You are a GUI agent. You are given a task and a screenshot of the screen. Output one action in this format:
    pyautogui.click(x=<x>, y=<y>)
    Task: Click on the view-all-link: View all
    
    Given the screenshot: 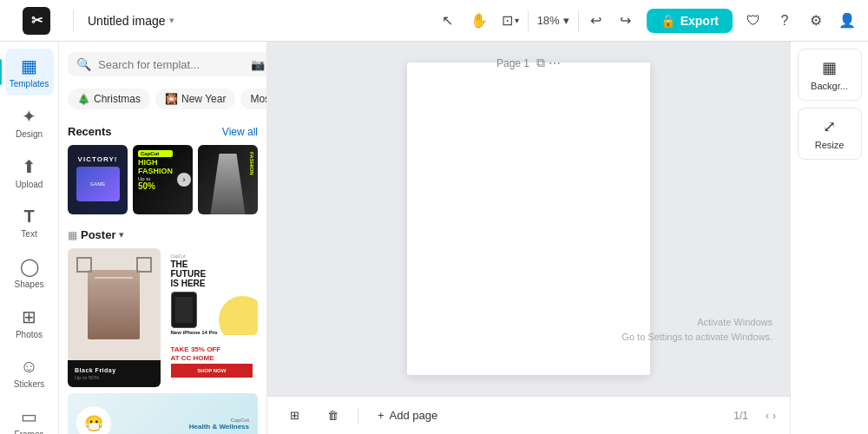 What is the action you would take?
    pyautogui.click(x=240, y=132)
    